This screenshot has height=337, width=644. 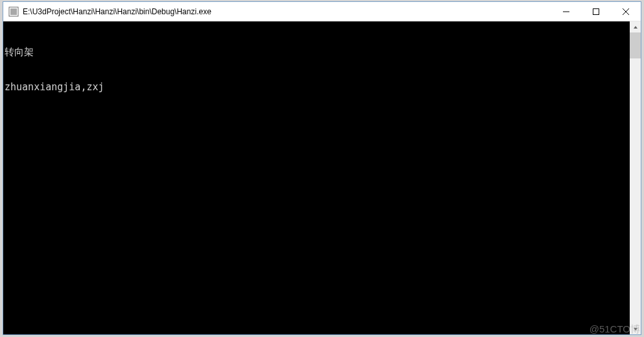 What do you see at coordinates (636, 45) in the screenshot?
I see `scroll-thumb` at bounding box center [636, 45].